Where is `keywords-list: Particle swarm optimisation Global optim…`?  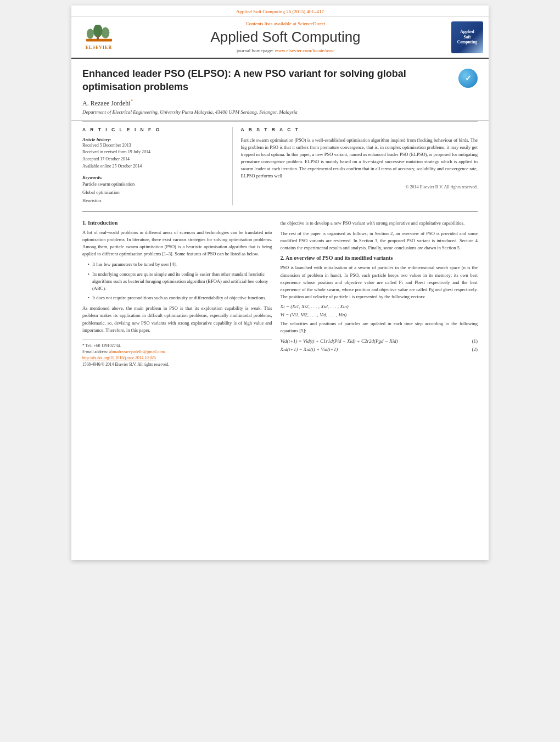
keywords-list: Particle swarm optimisation Global optim… is located at coordinates (153, 193).